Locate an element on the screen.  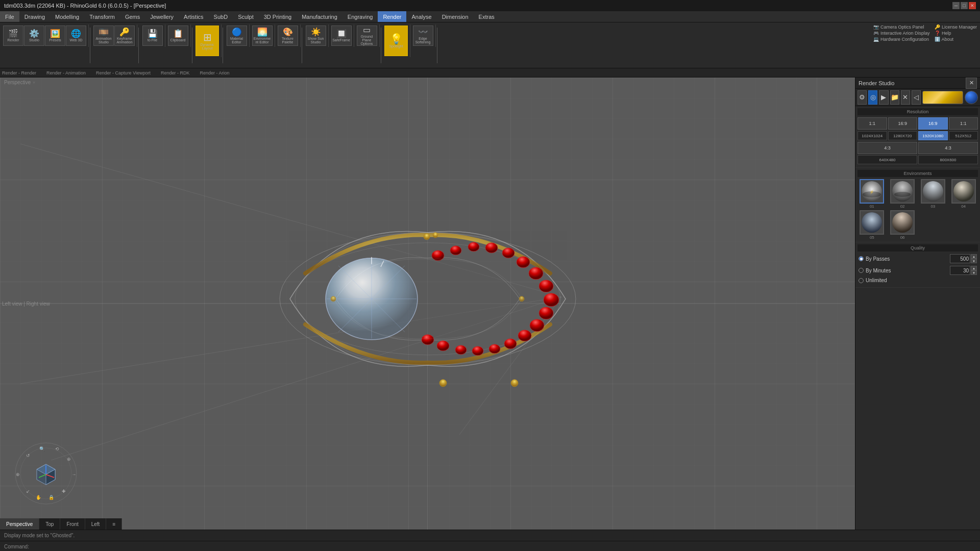
unlimited-label: Unlimited is located at coordinates (873, 281).